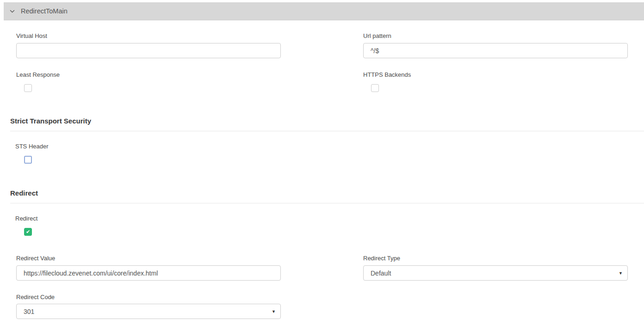 The image size is (644, 325). What do you see at coordinates (12, 11) in the screenshot?
I see `chevron-down-icon` at bounding box center [12, 11].